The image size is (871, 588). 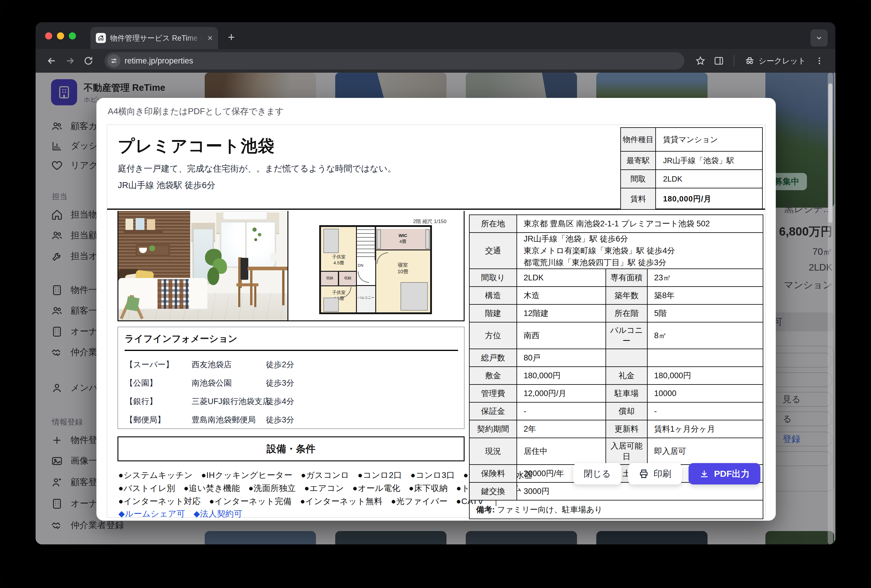 I want to click on fullscreen-window-button, so click(x=73, y=36).